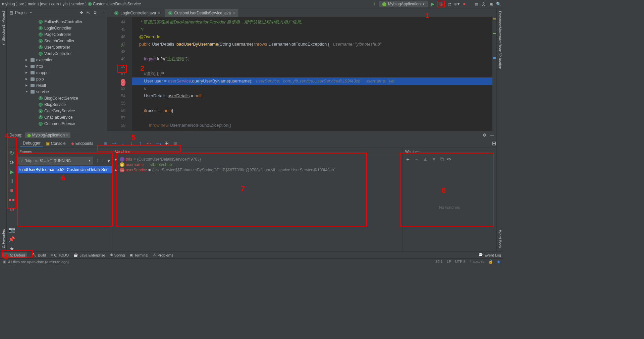  I want to click on breadcrumb-segment: CustomUserDetailsService, so click(117, 4).